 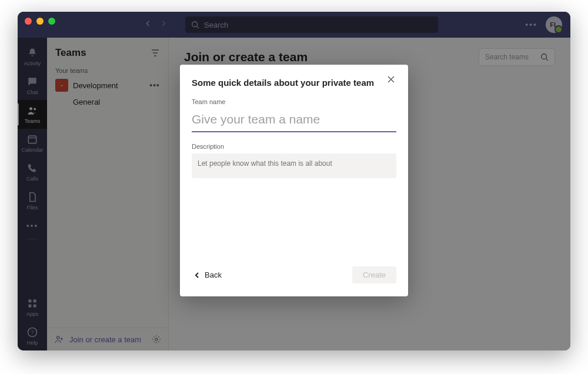 What do you see at coordinates (294, 102) in the screenshot?
I see `team-name-label: Team name` at bounding box center [294, 102].